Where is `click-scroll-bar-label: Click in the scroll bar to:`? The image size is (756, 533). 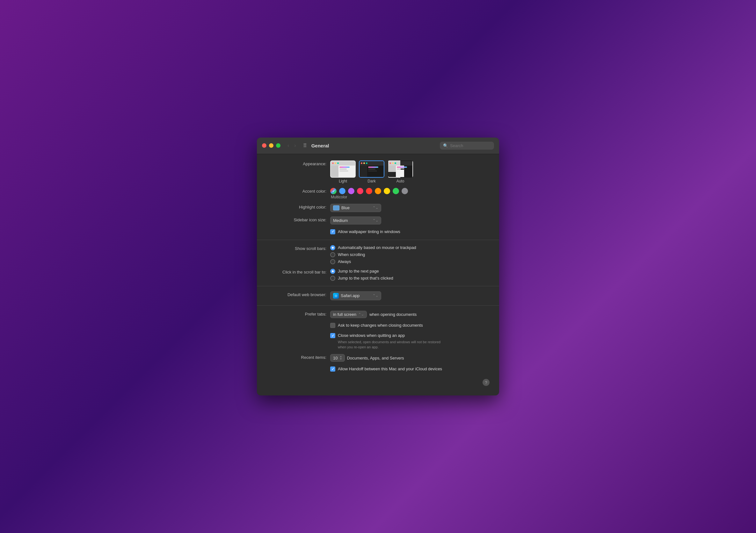 click-scroll-bar-label: Click in the scroll bar to: is located at coordinates (298, 272).